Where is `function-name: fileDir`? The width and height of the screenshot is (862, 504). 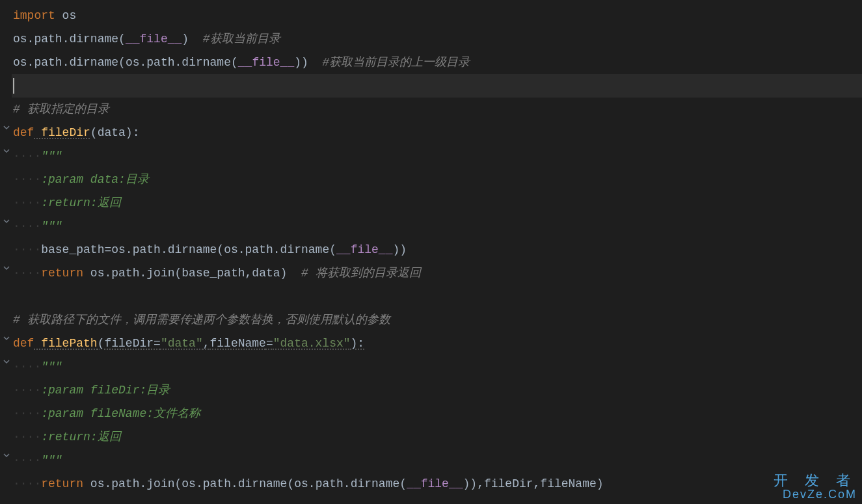 function-name: fileDir is located at coordinates (62, 133).